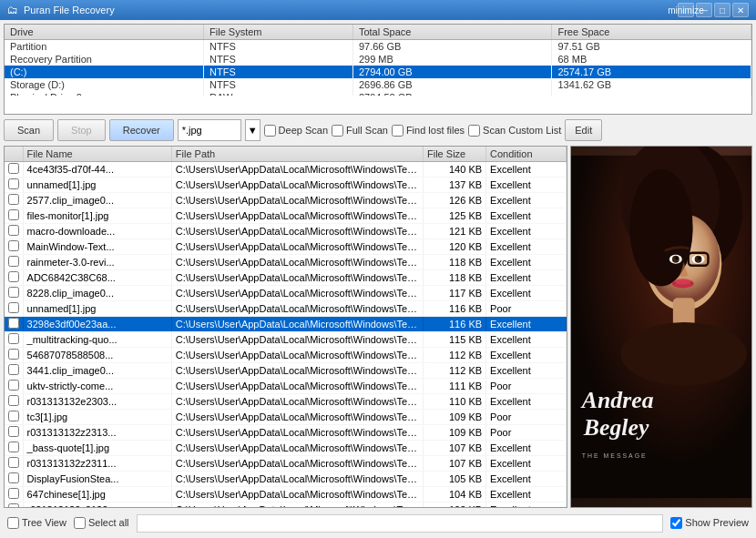 The height and width of the screenshot is (538, 756). Describe the element at coordinates (583, 130) in the screenshot. I see `edit-button: Edit` at that location.